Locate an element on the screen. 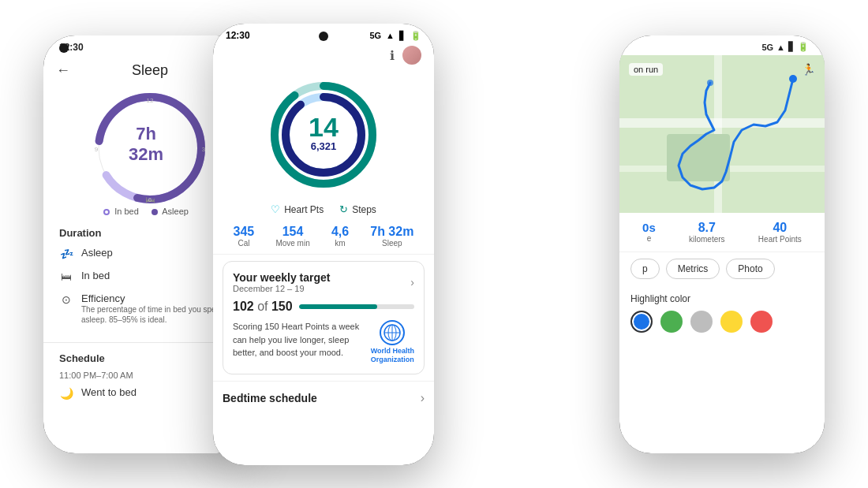 This screenshot has width=868, height=488. moon-icon: 🌙 is located at coordinates (66, 393).